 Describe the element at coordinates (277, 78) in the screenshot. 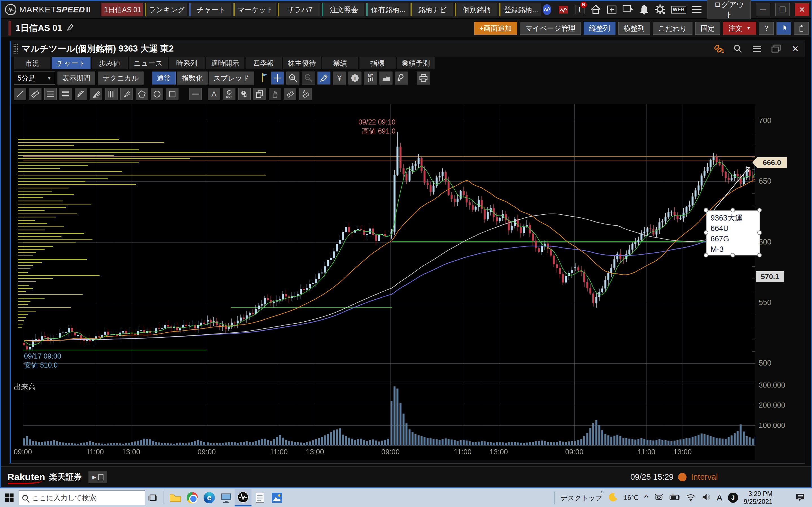

I see `crosshair-icon` at that location.